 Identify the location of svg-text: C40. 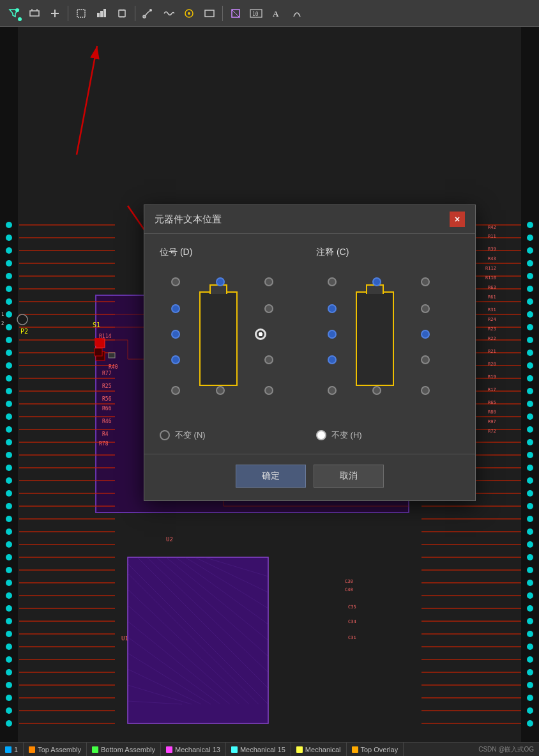
(349, 590).